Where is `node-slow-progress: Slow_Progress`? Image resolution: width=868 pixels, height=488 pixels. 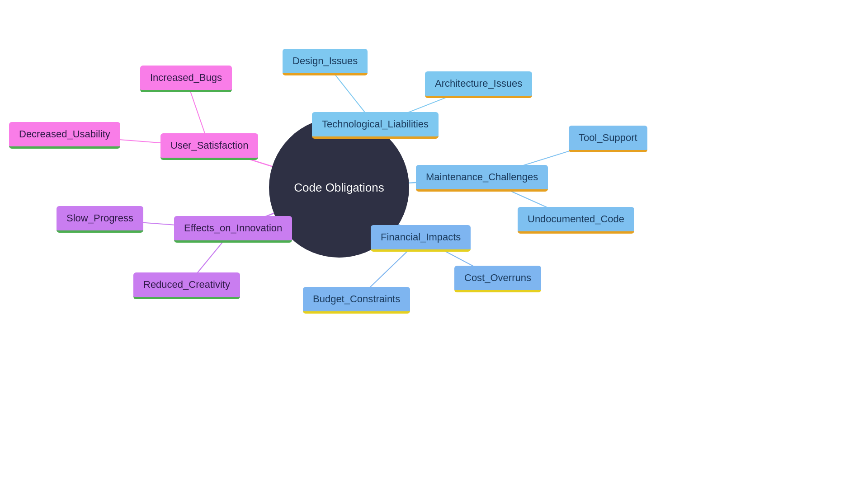
node-slow-progress: Slow_Progress is located at coordinates (100, 220).